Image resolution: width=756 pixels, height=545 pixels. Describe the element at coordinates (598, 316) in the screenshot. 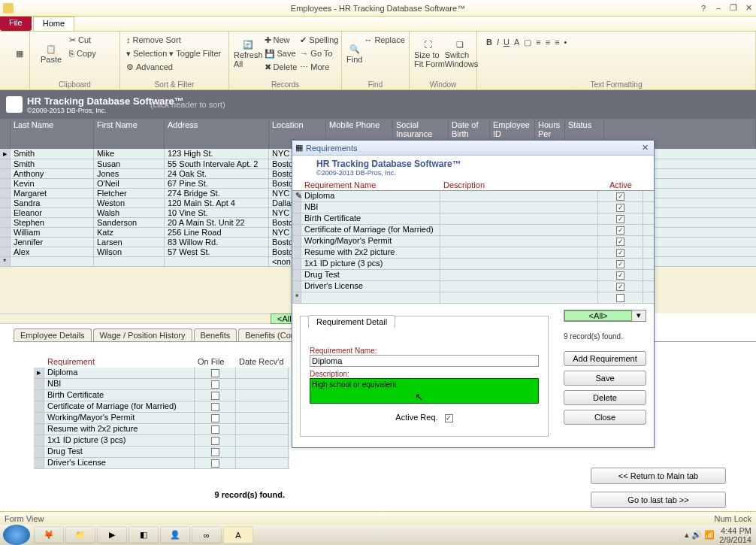

I see `popup-all-button: <All>` at that location.